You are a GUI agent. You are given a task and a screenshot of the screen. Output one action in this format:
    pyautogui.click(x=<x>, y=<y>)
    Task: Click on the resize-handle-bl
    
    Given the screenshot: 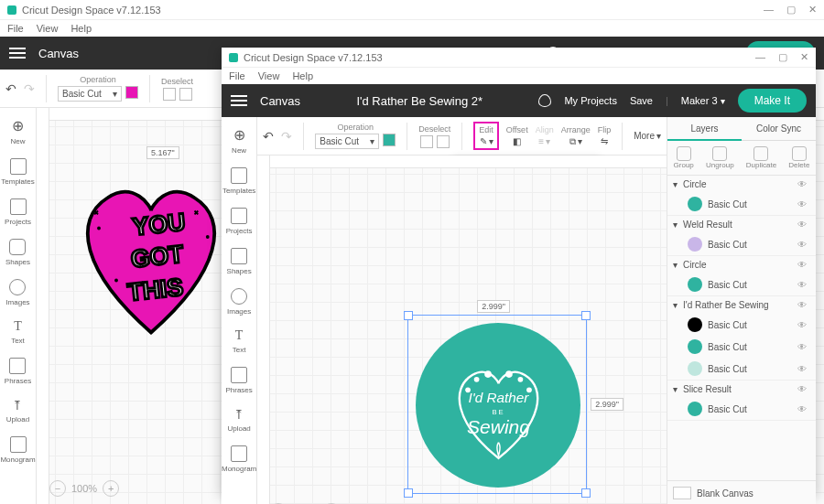 What is the action you would take?
    pyautogui.click(x=408, y=493)
    